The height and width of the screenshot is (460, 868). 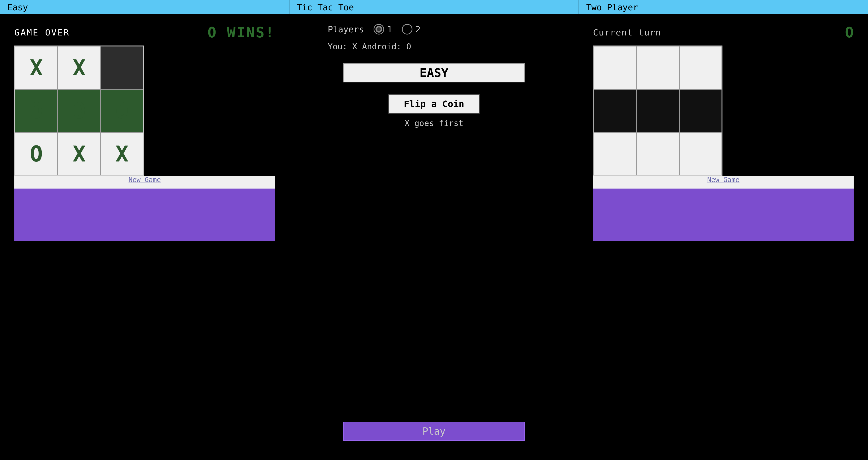 What do you see at coordinates (18, 7) in the screenshot?
I see `easy-label: Easy` at bounding box center [18, 7].